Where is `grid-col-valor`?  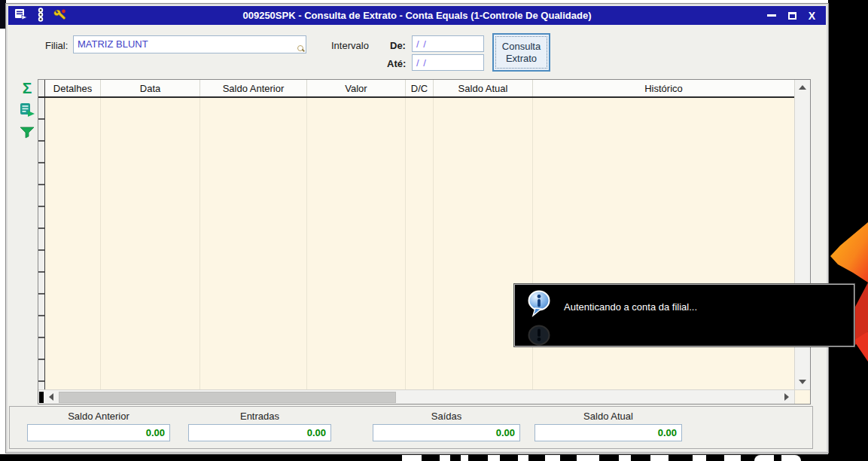 grid-col-valor is located at coordinates (357, 244).